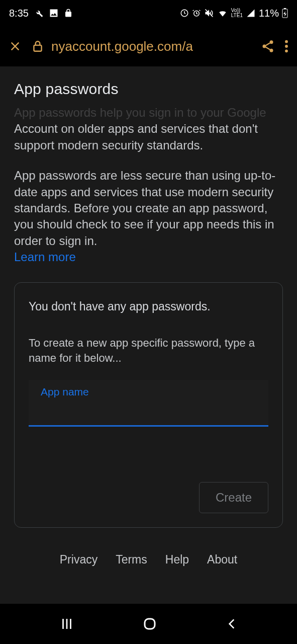 The width and height of the screenshot is (297, 644). What do you see at coordinates (122, 46) in the screenshot?
I see `url-text: nyaccount.google.com/a` at bounding box center [122, 46].